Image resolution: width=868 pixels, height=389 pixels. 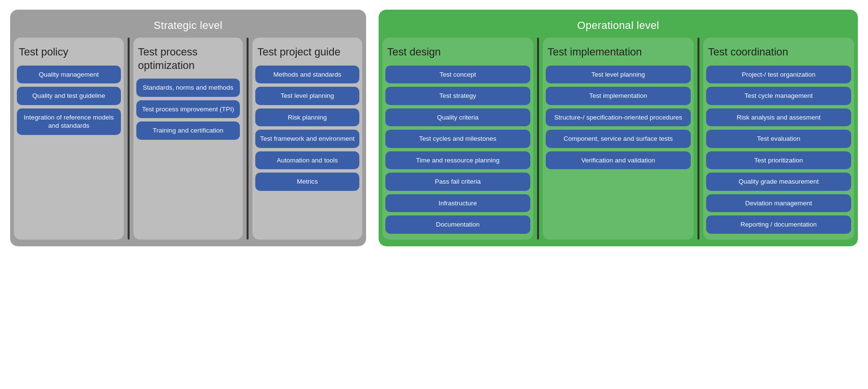 I want to click on item-card: Risk planning, so click(x=307, y=118).